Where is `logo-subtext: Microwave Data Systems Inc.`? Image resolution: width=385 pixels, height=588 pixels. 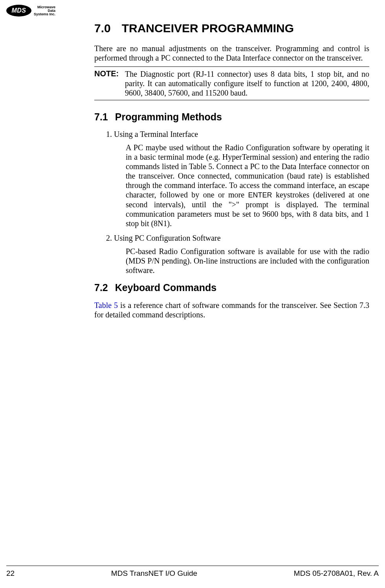 logo-subtext: Microwave Data Systems Inc. is located at coordinates (45, 11).